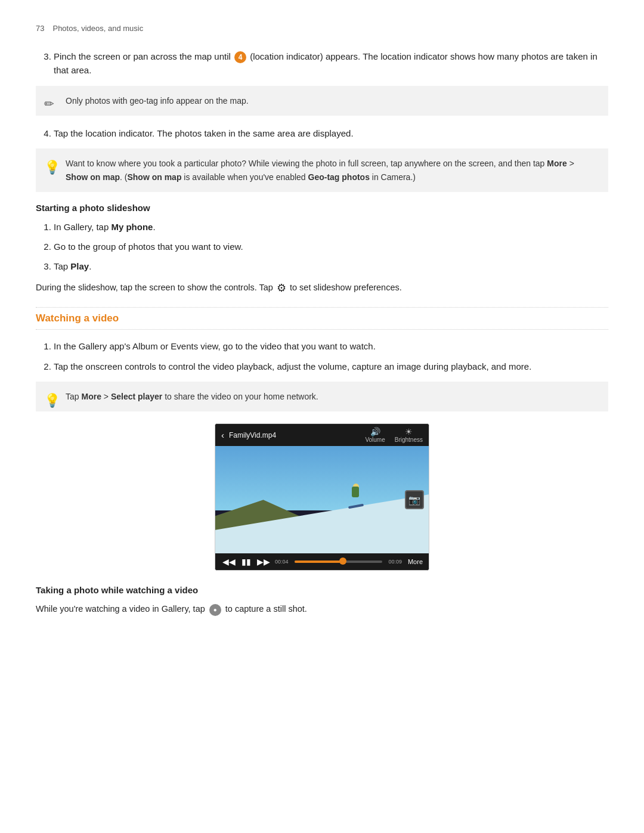 The width and height of the screenshot is (644, 833). Describe the element at coordinates (322, 289) in the screenshot. I see `slideshow-body: During the slideshow, tap the screen to …` at that location.